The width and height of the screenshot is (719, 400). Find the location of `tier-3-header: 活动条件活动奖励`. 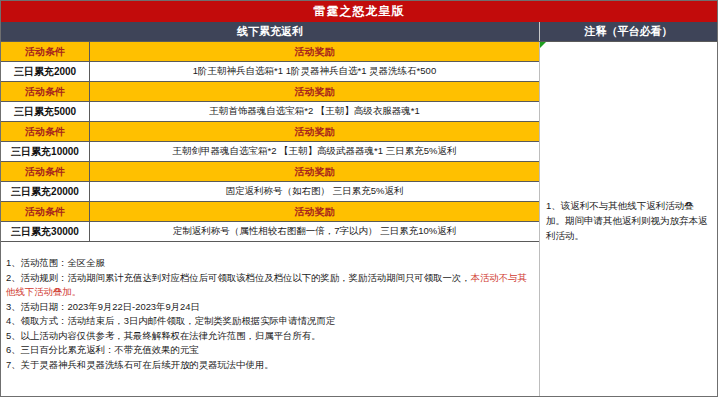

tier-3-header: 活动条件活动奖励 is located at coordinates (270, 172).